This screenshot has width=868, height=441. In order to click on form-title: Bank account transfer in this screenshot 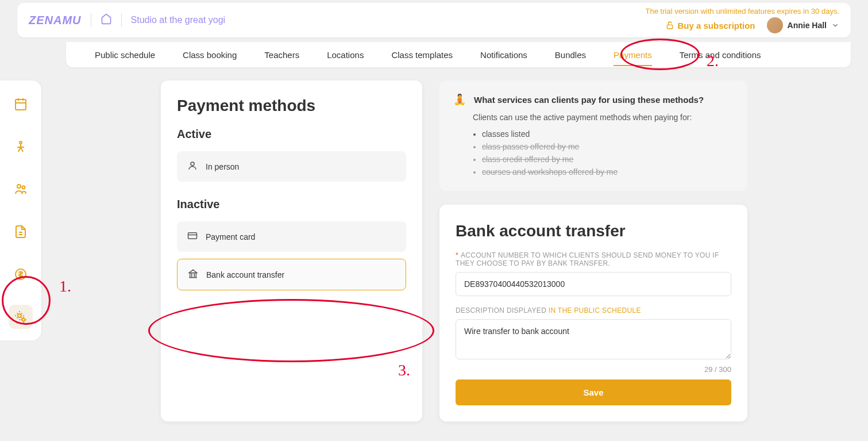, I will do `click(593, 231)`.